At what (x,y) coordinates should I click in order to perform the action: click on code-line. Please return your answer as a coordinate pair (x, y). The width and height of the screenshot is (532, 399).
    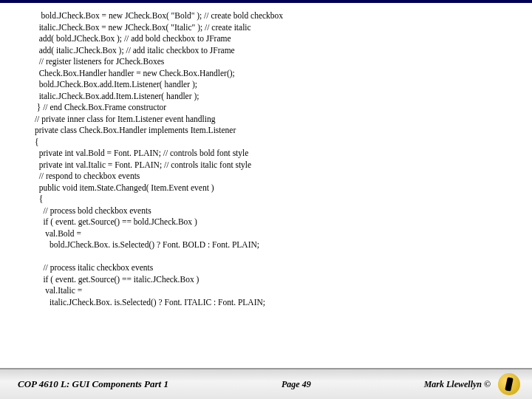
    Looking at the image, I should click on (275, 257).